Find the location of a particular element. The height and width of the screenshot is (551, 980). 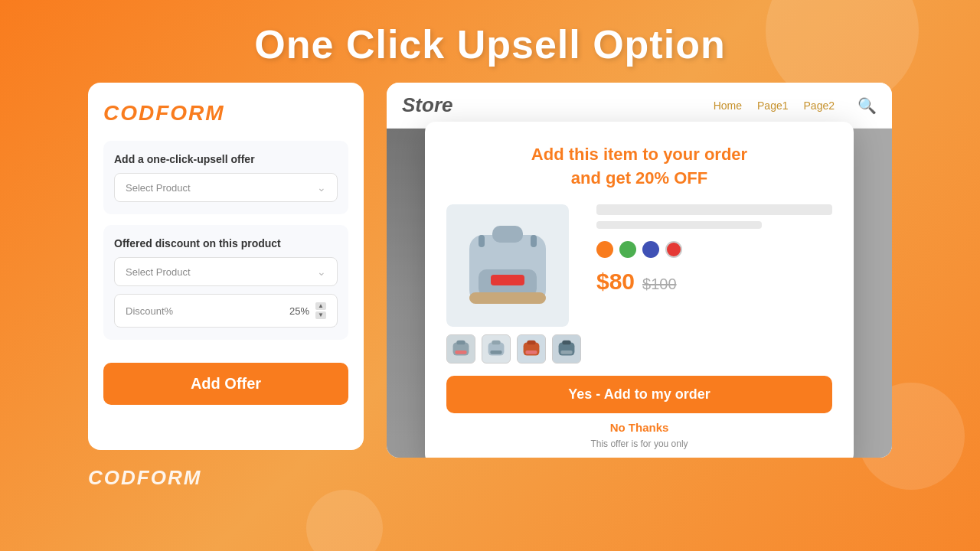

chevron-down-icon-1: ⌄ is located at coordinates (322, 187).